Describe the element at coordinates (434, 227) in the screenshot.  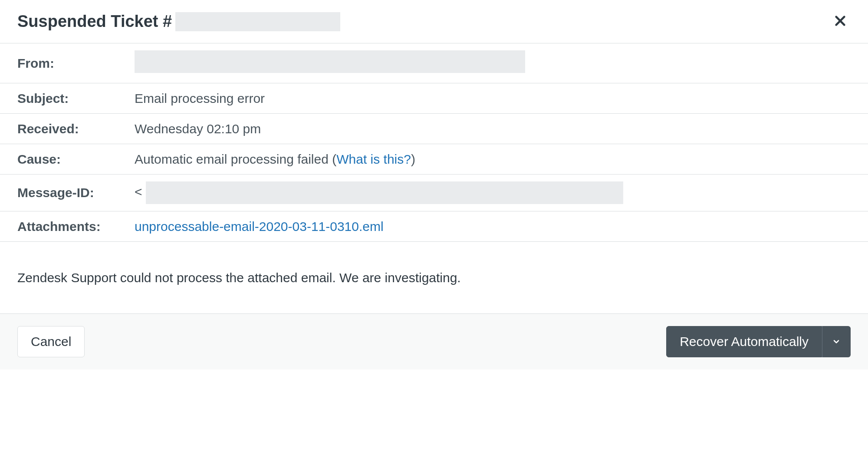
I see `row-attachments: Attachments: unprocessable-email-2020-03…` at that location.